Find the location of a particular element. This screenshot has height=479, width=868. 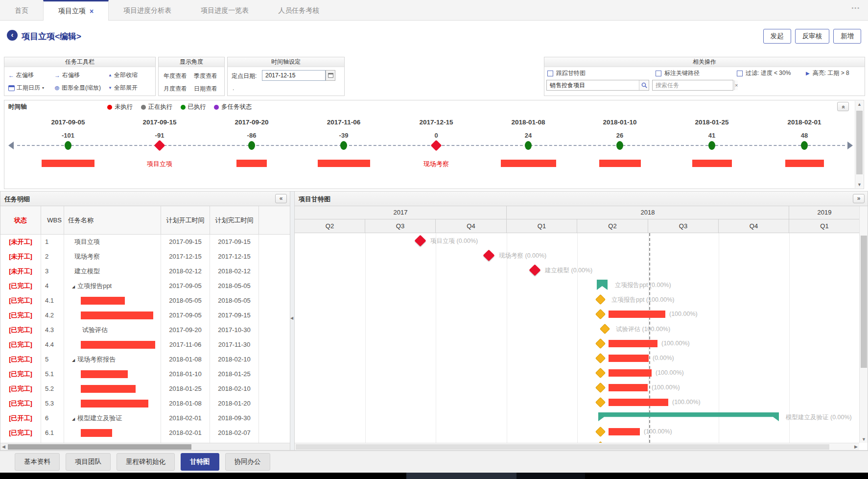

search-icon is located at coordinates (644, 85).